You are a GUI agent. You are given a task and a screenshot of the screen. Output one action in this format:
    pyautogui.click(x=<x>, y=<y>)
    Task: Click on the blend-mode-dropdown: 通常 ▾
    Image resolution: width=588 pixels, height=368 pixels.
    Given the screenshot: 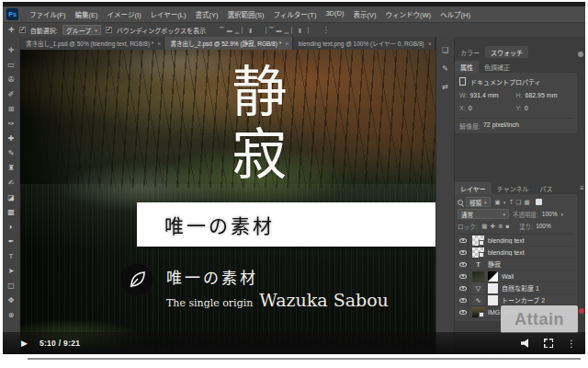 What is the action you would take?
    pyautogui.click(x=483, y=213)
    